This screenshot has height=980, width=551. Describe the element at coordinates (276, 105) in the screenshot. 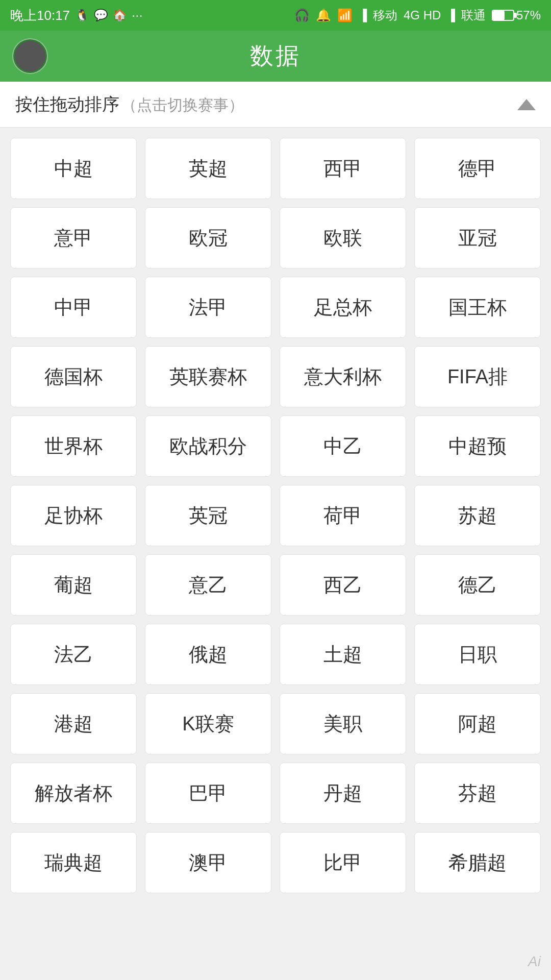

I see `sort-bar: 按住拖动排序 （点击切换赛事）` at that location.